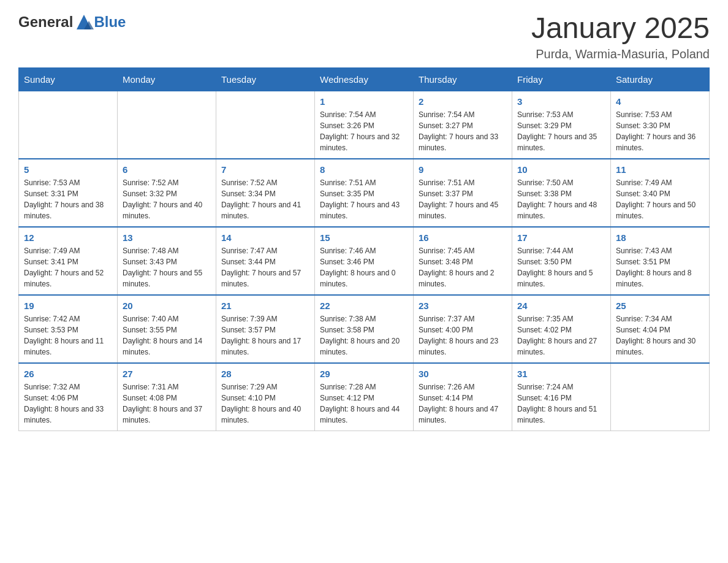  Describe the element at coordinates (167, 397) in the screenshot. I see `calendar-cell-w4d1: 27Sunrise: 7:31 AMSunset: 4:08 PMDayligh…` at that location.